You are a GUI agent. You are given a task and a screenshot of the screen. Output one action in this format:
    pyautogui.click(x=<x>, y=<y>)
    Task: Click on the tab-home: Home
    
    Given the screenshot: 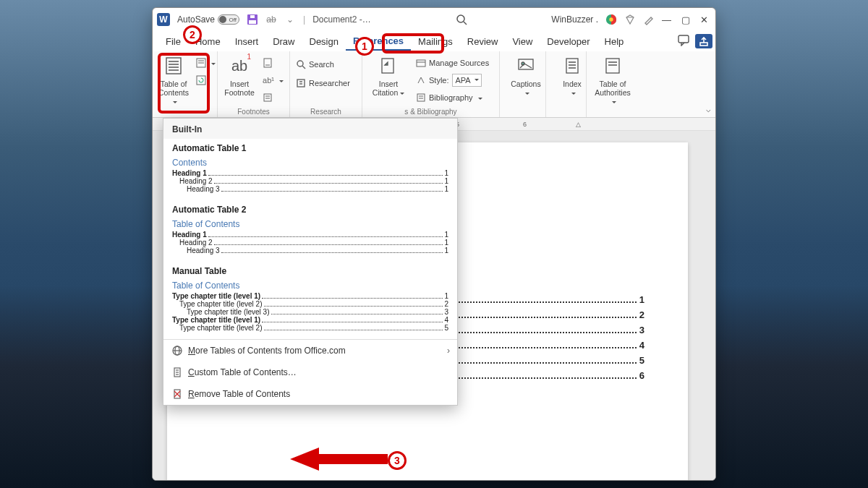 What is the action you would take?
    pyautogui.click(x=208, y=42)
    